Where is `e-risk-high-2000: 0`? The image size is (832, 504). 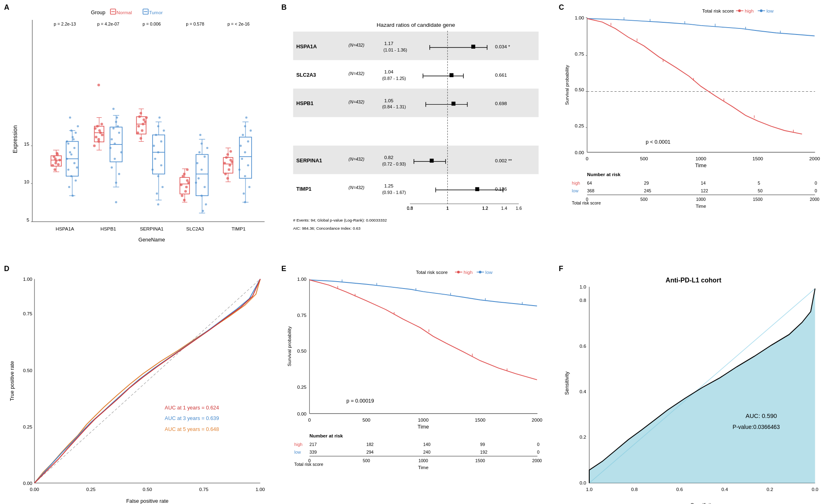
e-risk-high-2000: 0 is located at coordinates (538, 444).